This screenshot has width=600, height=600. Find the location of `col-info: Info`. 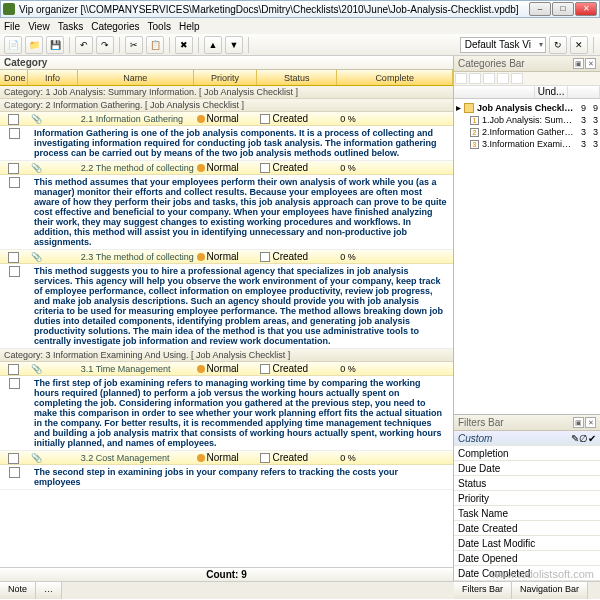

col-info: Info is located at coordinates (53, 78).